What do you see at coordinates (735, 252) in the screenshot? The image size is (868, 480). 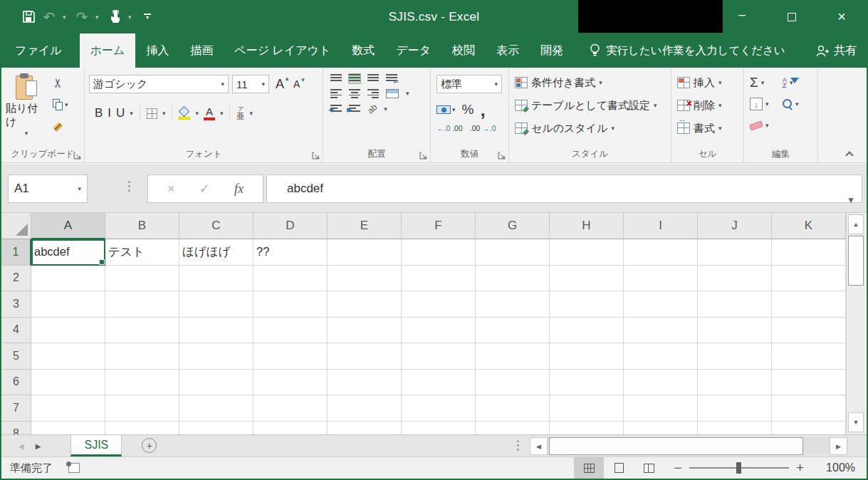 I see `cell-J1` at bounding box center [735, 252].